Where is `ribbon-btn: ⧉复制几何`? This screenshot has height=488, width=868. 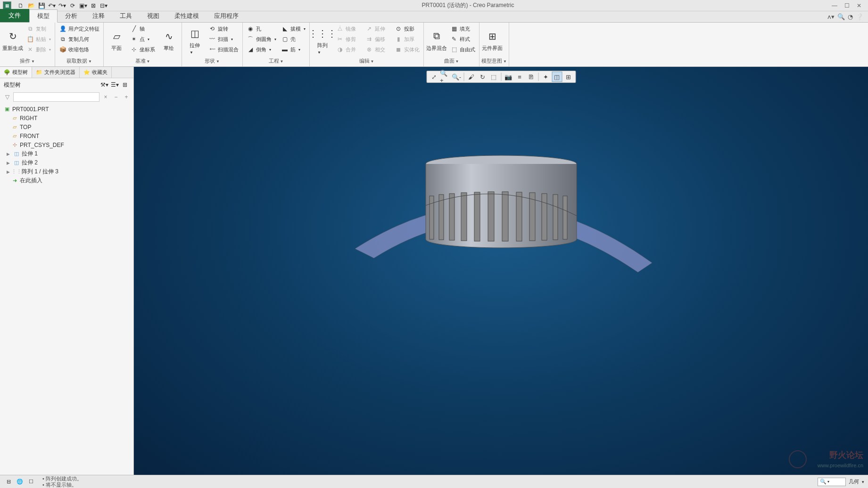
ribbon-btn: ⧉复制几何 is located at coordinates (79, 39).